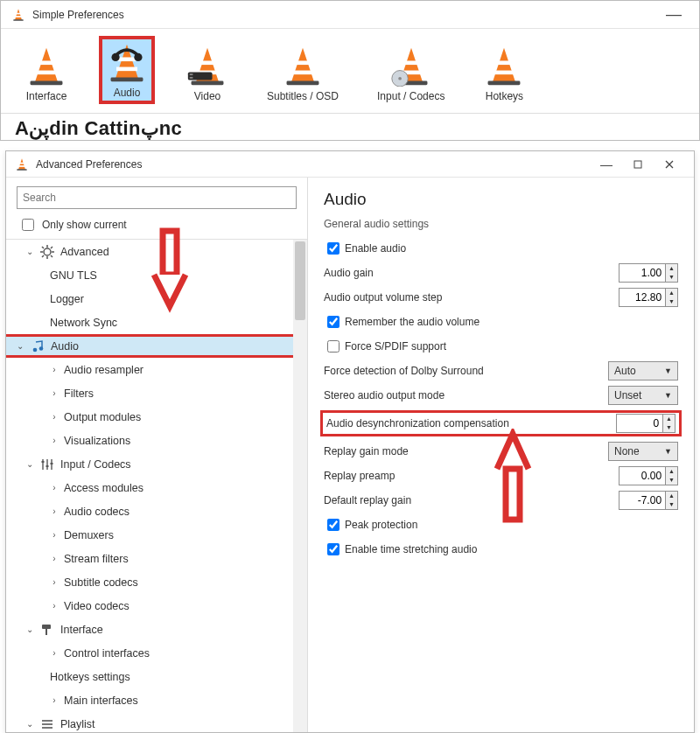  I want to click on replay-preamp-spinbox: ▲▼, so click(648, 476).